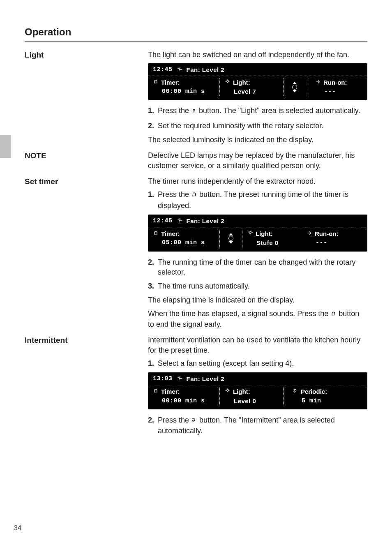 Image resolution: width=392 pixels, height=545 pixels. I want to click on row-note: NOTE Defective LED lamps may be replaced…, so click(196, 162).